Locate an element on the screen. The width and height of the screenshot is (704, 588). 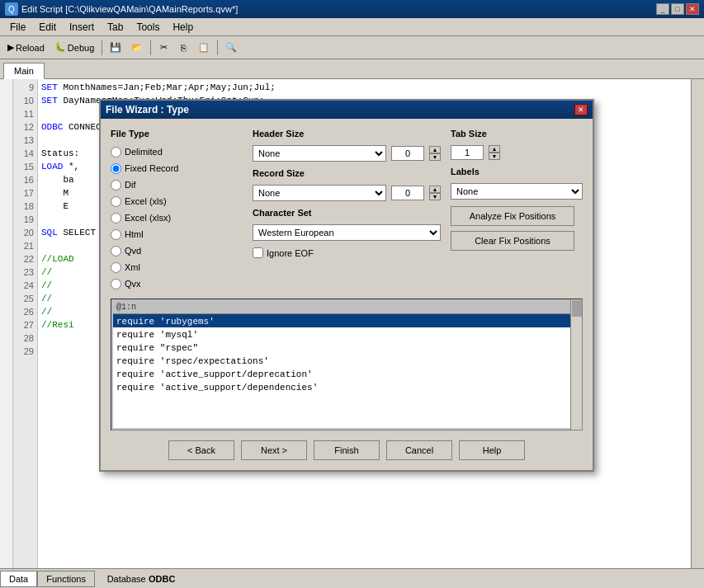
menu-tools: Tools is located at coordinates (148, 27).